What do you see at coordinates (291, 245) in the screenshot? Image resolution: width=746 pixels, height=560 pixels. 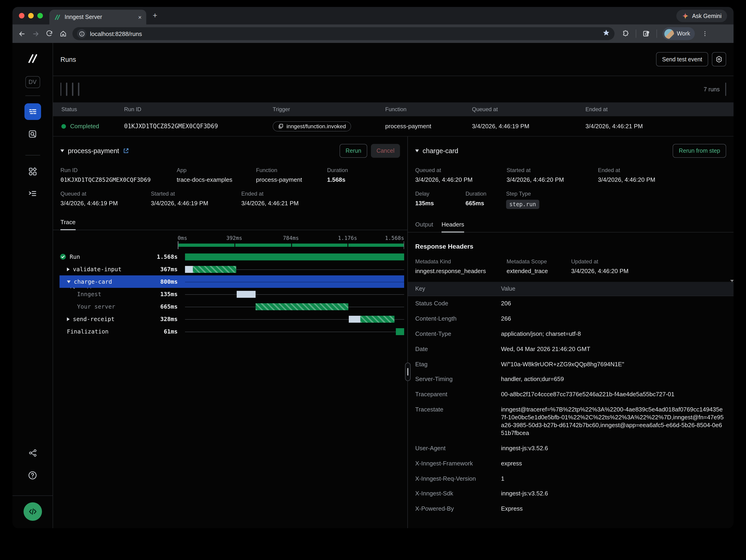 I see `timeline-minimap` at bounding box center [291, 245].